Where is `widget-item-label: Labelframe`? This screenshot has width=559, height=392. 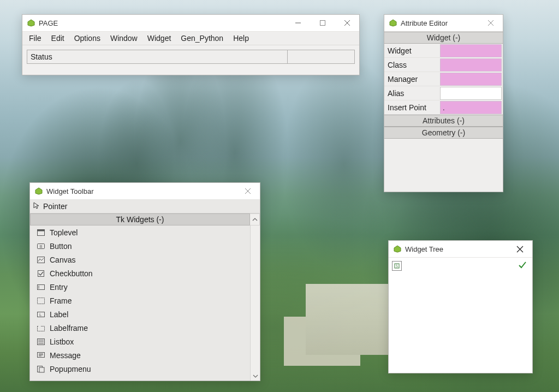
widget-item-label: Labelframe is located at coordinates (69, 328).